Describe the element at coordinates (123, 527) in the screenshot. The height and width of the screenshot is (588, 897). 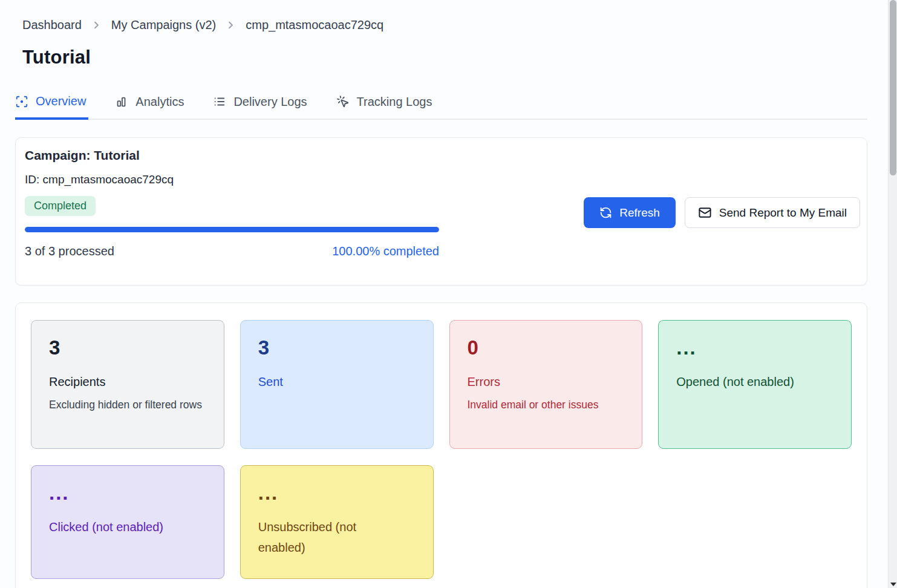
I see `stat-label: Clicked (not enabled)` at that location.